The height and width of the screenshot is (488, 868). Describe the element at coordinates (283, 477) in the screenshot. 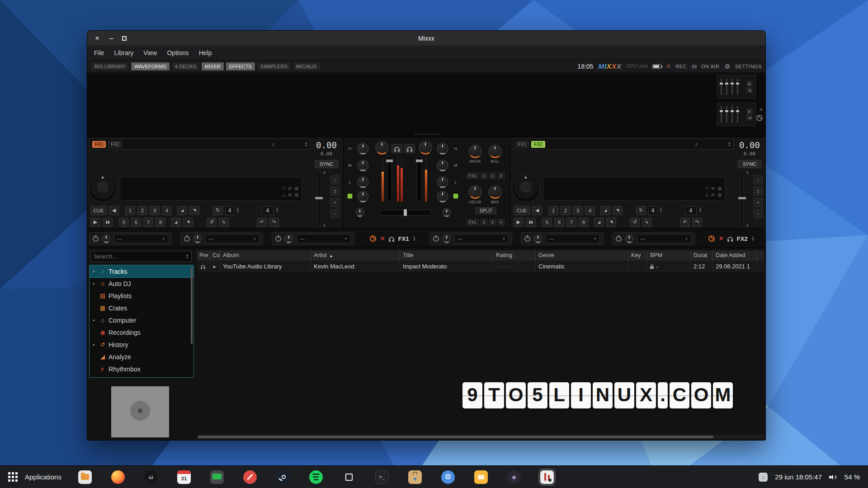

I see `taskbar-icon-steam` at that location.